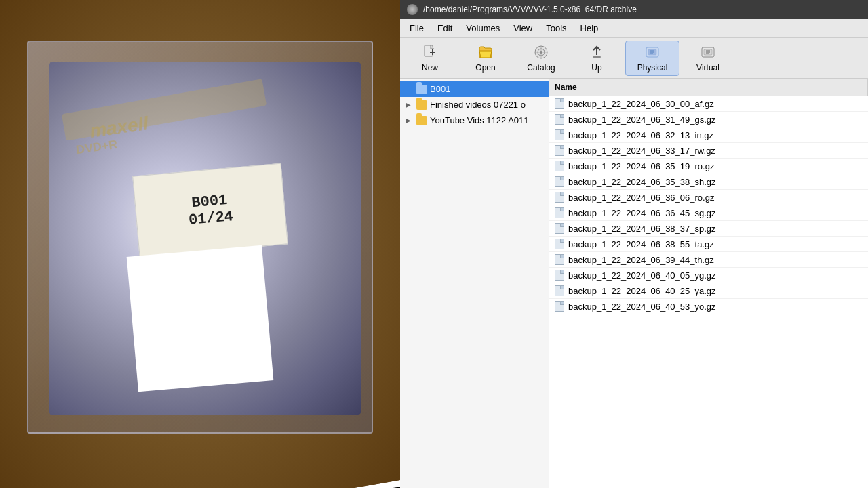  What do you see at coordinates (709, 167) in the screenshot?
I see `file-row: backup_1_22_2024_06_35_19_ro.gz` at bounding box center [709, 167].